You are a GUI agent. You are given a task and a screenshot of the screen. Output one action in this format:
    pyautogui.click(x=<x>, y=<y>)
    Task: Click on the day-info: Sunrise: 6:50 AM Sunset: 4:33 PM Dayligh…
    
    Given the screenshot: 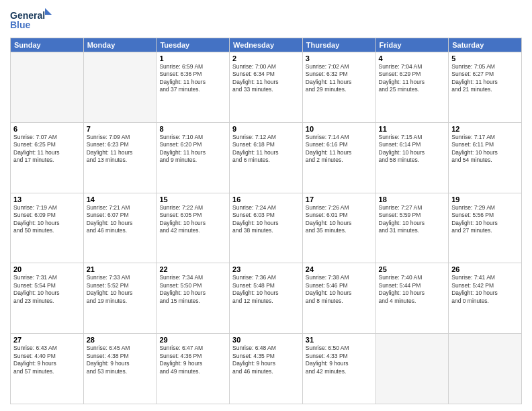 What is the action you would take?
    pyautogui.click(x=339, y=360)
    